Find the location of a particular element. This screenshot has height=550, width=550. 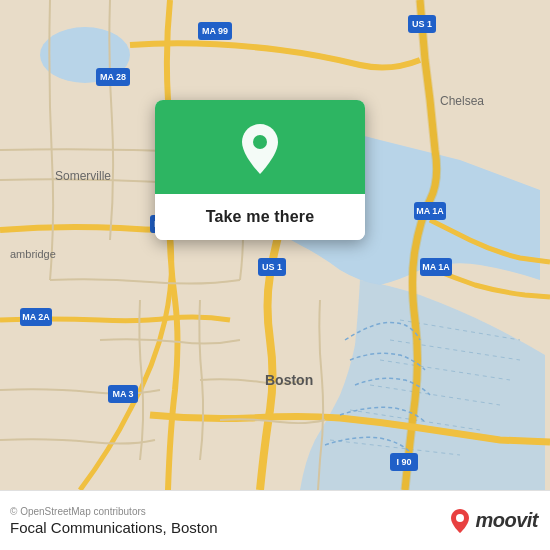

moovit-logo: moovit is located at coordinates (494, 521).